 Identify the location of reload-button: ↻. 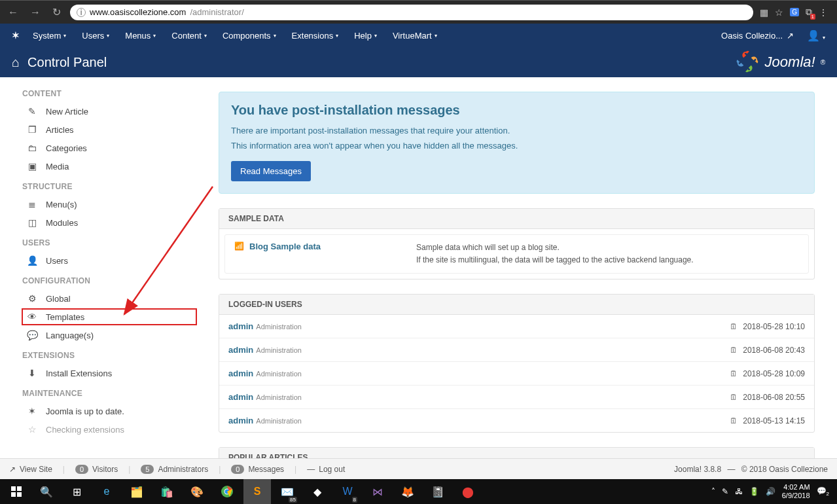
(56, 12).